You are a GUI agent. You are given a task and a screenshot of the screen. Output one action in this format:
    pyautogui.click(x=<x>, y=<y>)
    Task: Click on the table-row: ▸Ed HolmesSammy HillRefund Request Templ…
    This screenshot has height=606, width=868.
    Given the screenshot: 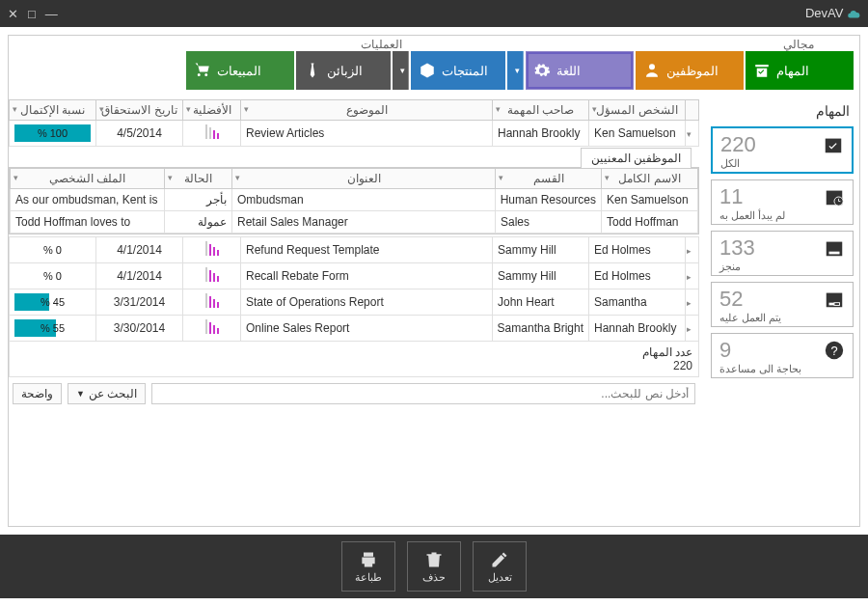 What is the action you would take?
    pyautogui.click(x=355, y=251)
    